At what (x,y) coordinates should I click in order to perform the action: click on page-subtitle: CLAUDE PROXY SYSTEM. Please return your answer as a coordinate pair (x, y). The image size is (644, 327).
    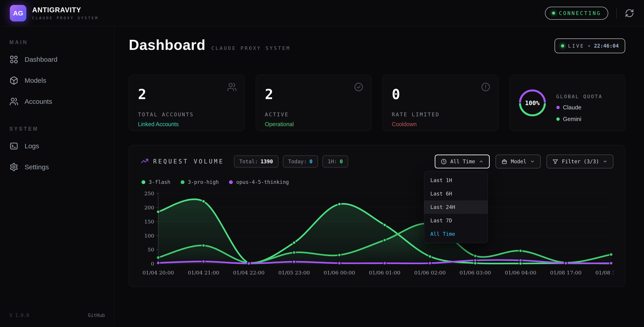
    Looking at the image, I should click on (251, 48).